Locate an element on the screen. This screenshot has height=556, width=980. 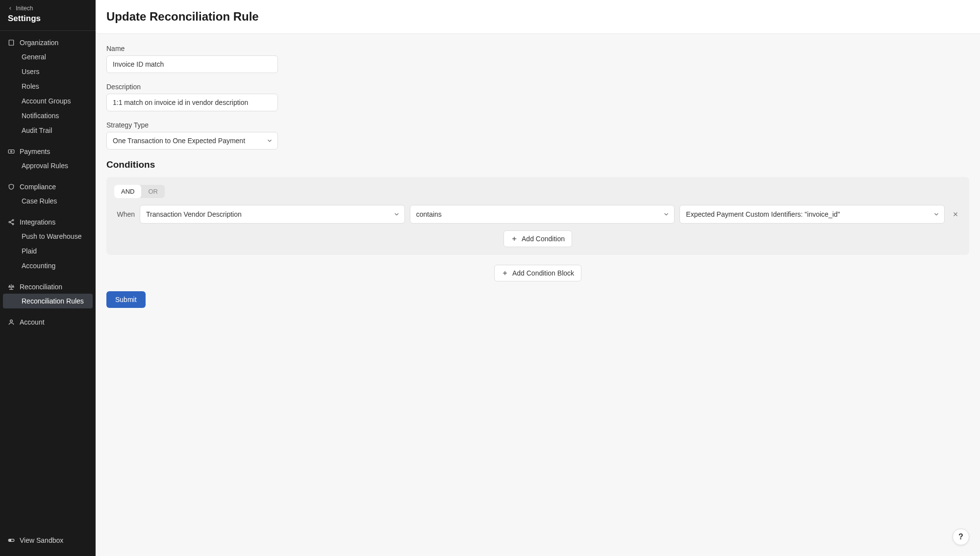
condition-field-wrap: Transaction Vendor Description is located at coordinates (273, 214).